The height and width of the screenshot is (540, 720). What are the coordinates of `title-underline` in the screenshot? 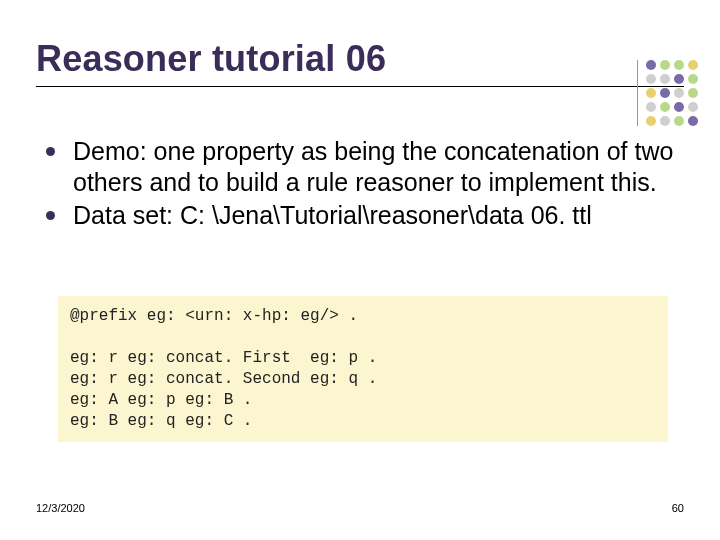 It's located at (360, 86).